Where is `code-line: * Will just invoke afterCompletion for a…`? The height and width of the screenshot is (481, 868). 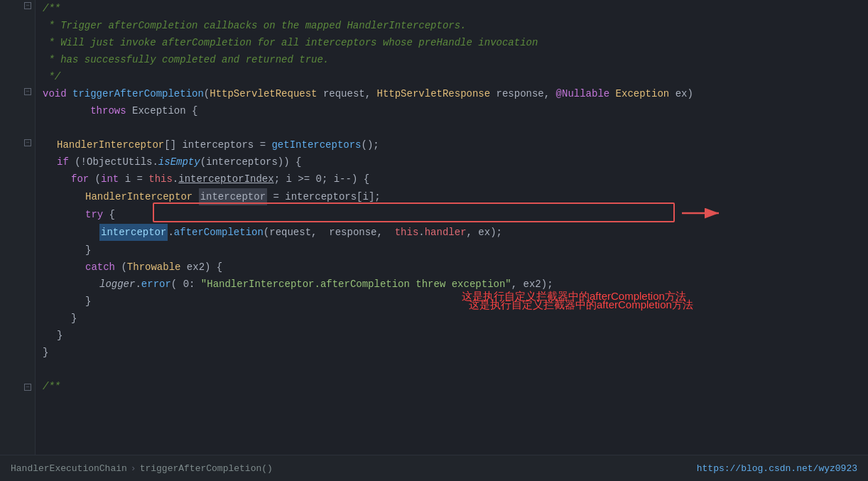
code-line: * Will just invoke afterCompletion for a… is located at coordinates (452, 43).